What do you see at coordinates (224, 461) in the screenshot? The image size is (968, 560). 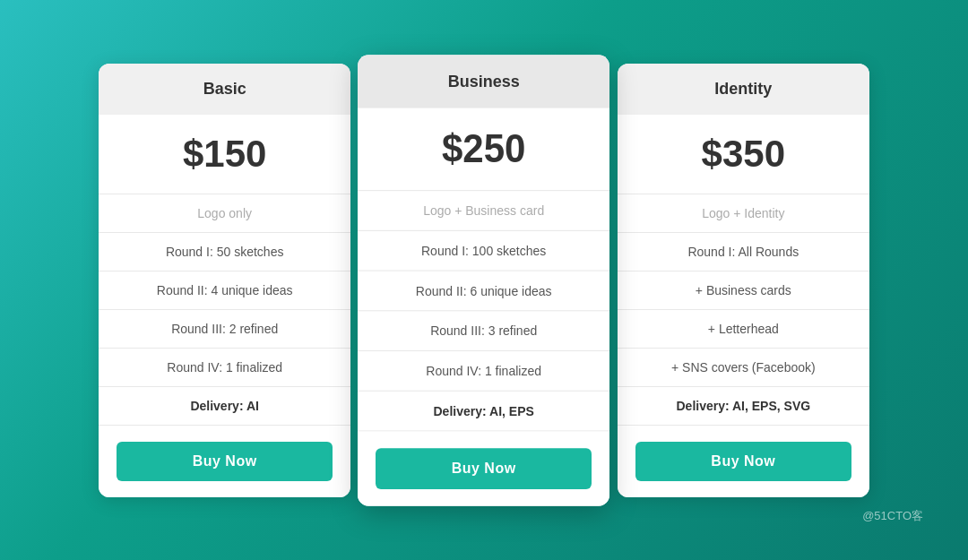 I see `plan-footer-basic: Buy Now` at bounding box center [224, 461].